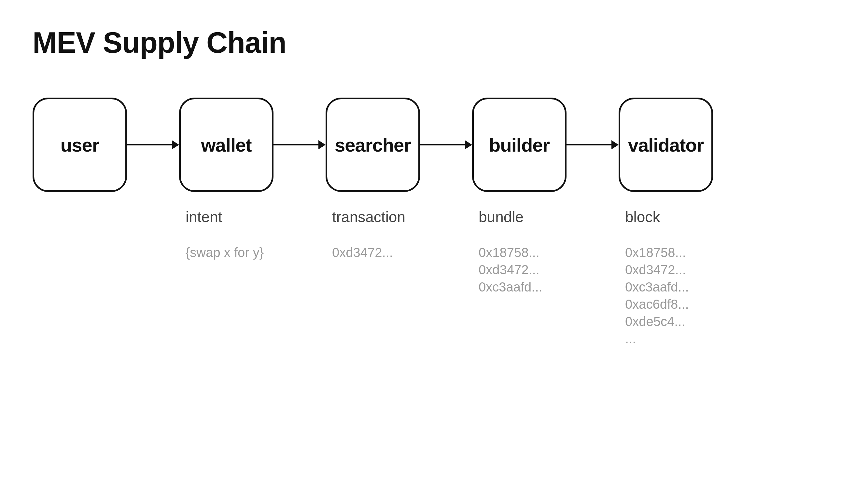 This screenshot has width=868, height=488. Describe the element at coordinates (80, 145) in the screenshot. I see `node-user-label: user` at that location.